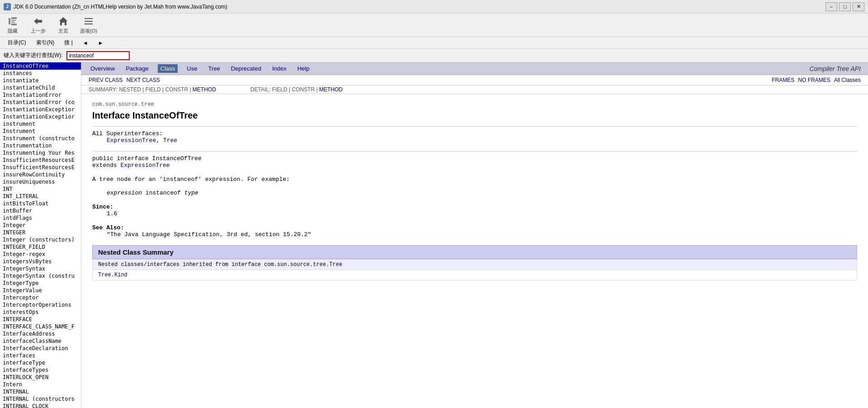 This screenshot has height=408, width=868. Describe the element at coordinates (41, 189) in the screenshot. I see `sidebar-item: INT` at that location.